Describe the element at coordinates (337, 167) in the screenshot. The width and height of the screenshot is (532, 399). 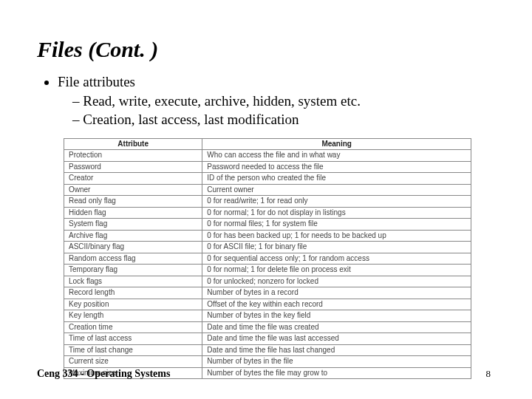
I see `cell-meaning: Password needed to access the file` at that location.